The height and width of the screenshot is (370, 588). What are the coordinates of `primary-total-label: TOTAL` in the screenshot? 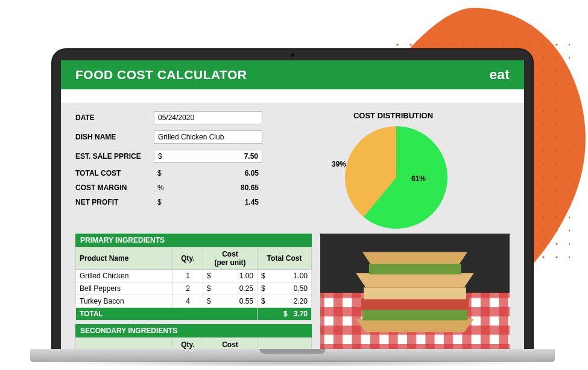 It's located at (166, 314).